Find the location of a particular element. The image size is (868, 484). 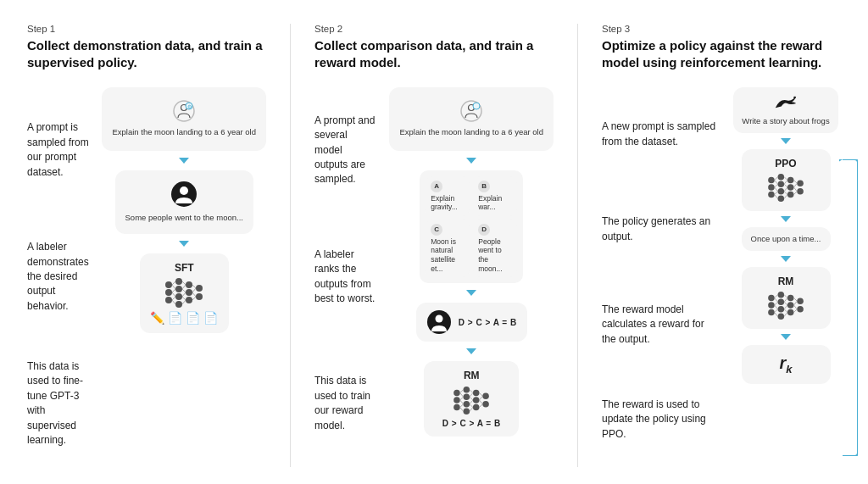

output-C: C Moon is natural satellite et... is located at coordinates (448, 249).